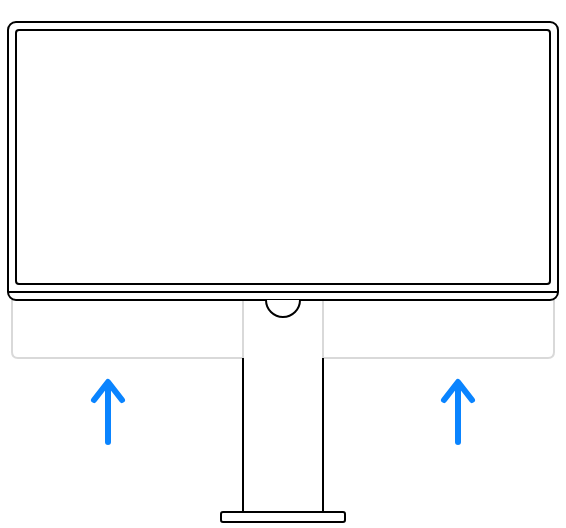 This screenshot has width=566, height=528. Describe the element at coordinates (108, 412) in the screenshot. I see `lift-arrow-left-icon` at that location.